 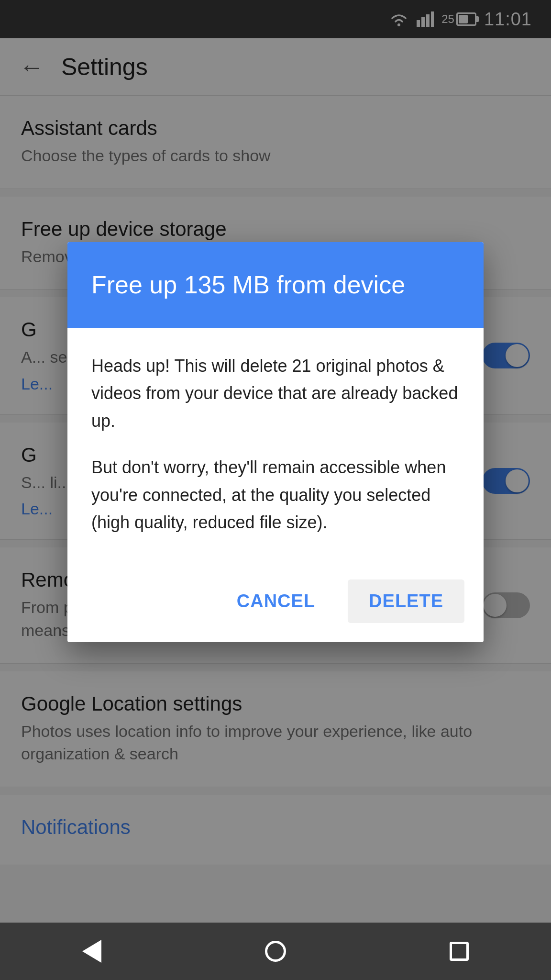 What do you see at coordinates (276, 951) in the screenshot?
I see `home-nav-icon` at bounding box center [276, 951].